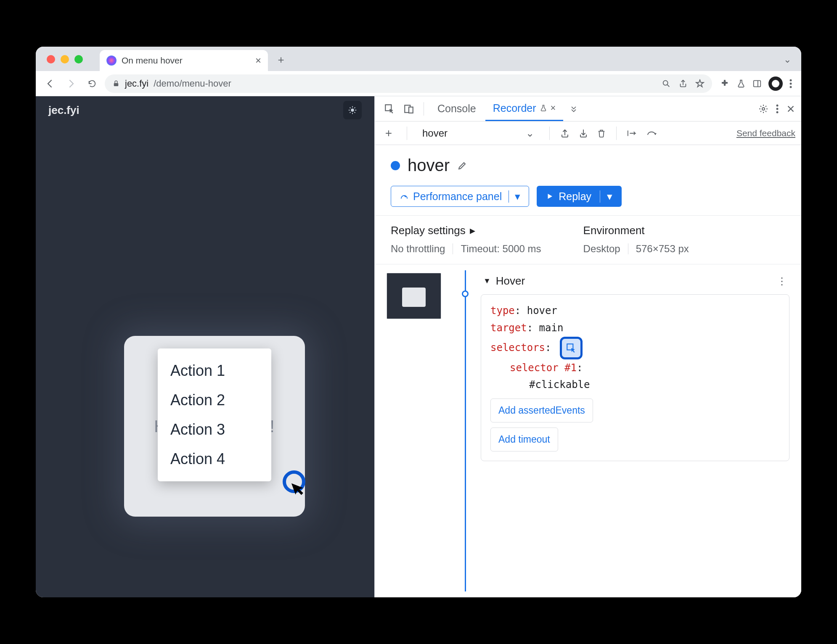 This screenshot has height=644, width=837. Describe the element at coordinates (700, 84) in the screenshot. I see `bookmark-icon` at that location.